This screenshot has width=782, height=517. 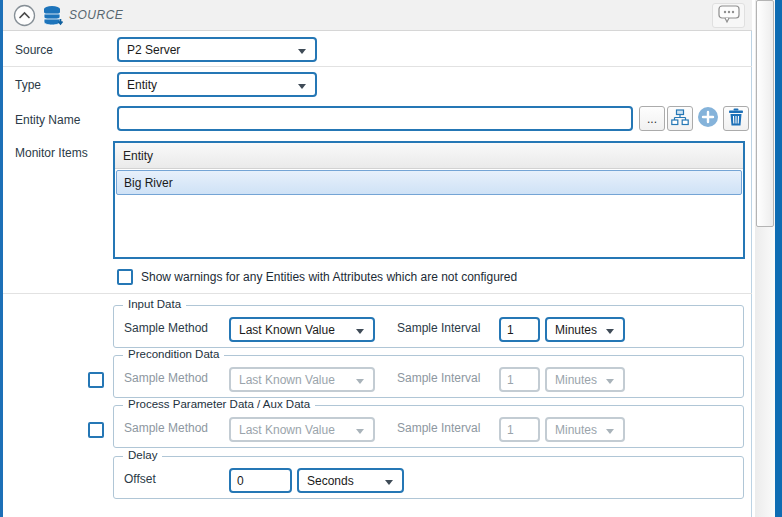 What do you see at coordinates (736, 118) in the screenshot?
I see `delete-button` at bounding box center [736, 118].